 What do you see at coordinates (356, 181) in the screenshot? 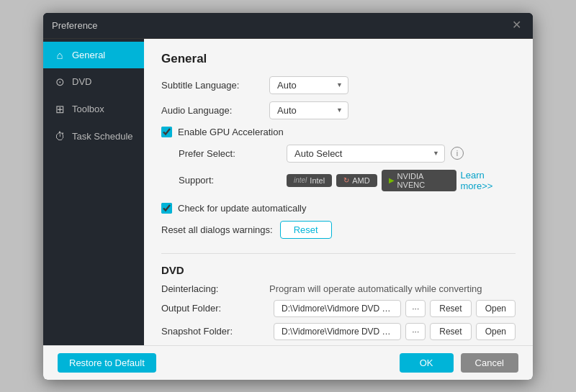
I see `amd-chip: ↻ AMD` at bounding box center [356, 181].